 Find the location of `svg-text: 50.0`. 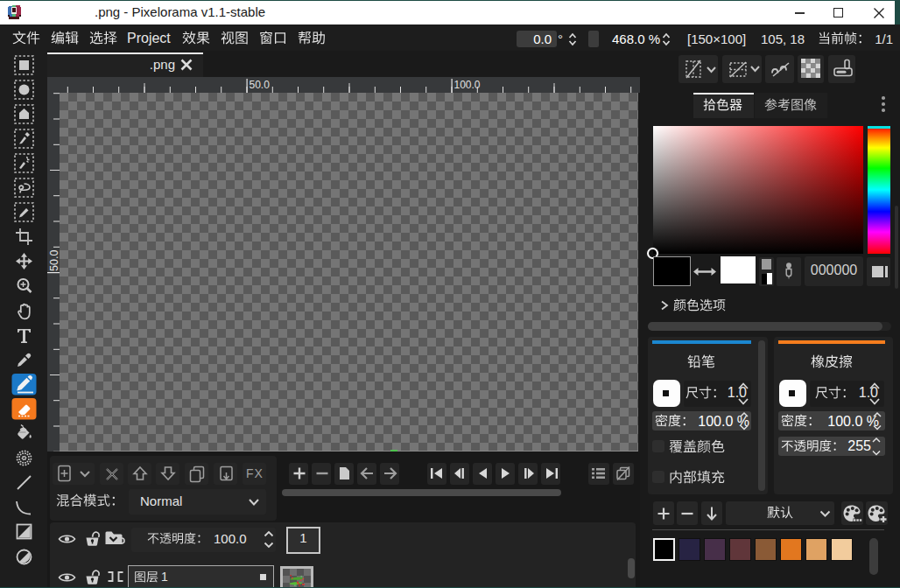

svg-text: 50.0 is located at coordinates (260, 85).